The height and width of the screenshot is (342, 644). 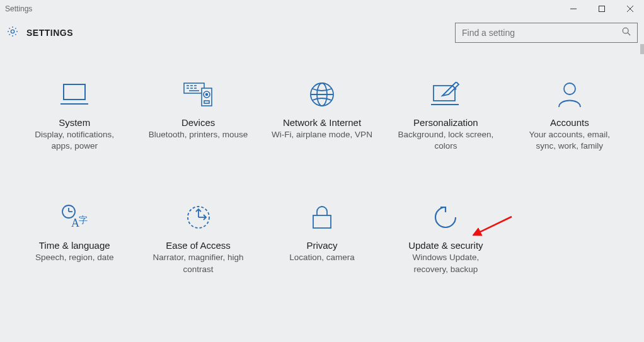 What do you see at coordinates (446, 263) in the screenshot?
I see `tile-subtitle: Windows Update, recovery, backup` at bounding box center [446, 263].